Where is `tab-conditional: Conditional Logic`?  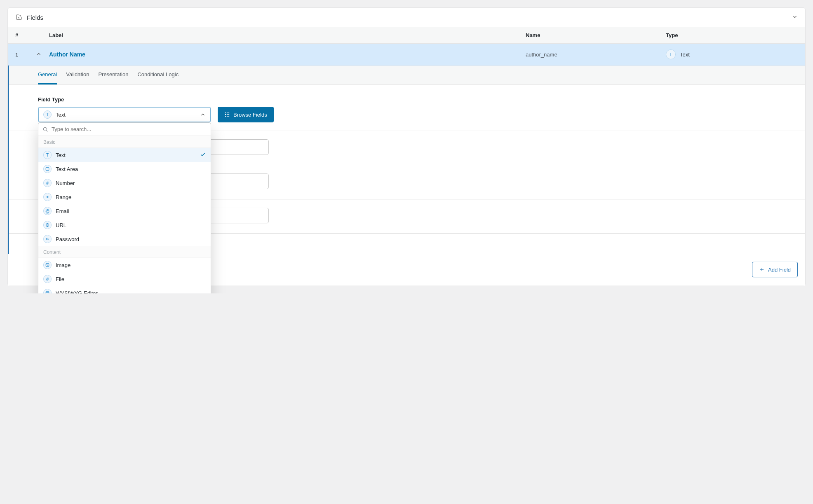 tab-conditional: Conditional Logic is located at coordinates (158, 75).